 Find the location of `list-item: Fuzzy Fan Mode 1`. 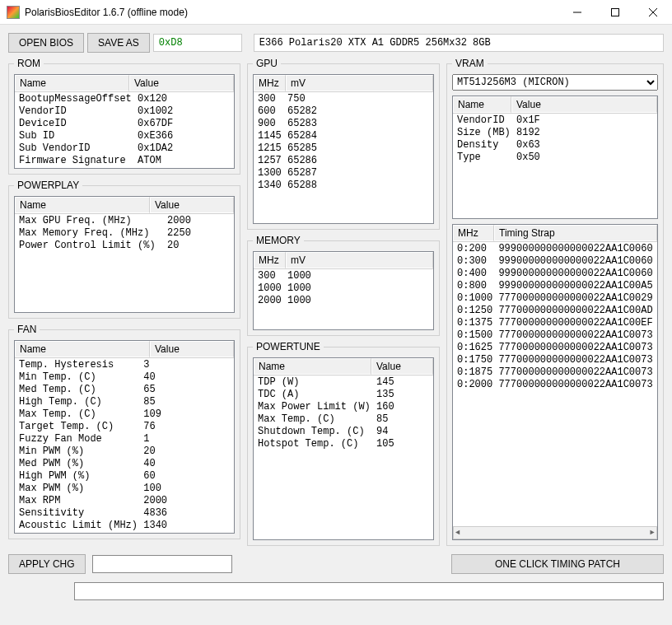

list-item: Fuzzy Fan Mode 1 is located at coordinates (124, 440).